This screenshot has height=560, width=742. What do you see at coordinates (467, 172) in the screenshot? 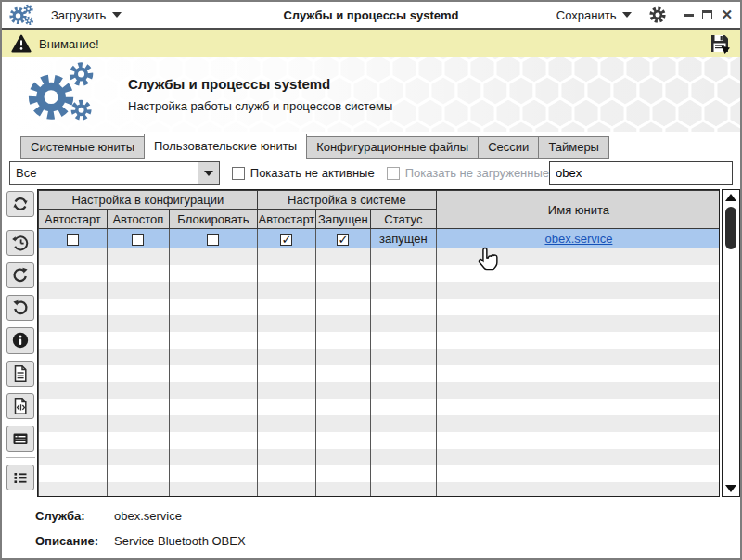
I see `show-unloaded-checkbox: Показать не загруженные` at bounding box center [467, 172].